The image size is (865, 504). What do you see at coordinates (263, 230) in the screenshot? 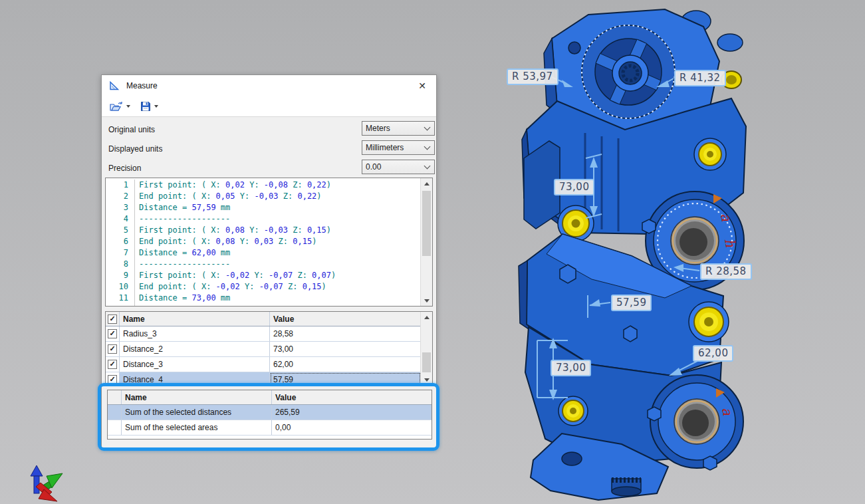
I see `log-line: 5 First point: ( X: 0,08 Y: -0,03 Z: 0,1…` at bounding box center [263, 230].